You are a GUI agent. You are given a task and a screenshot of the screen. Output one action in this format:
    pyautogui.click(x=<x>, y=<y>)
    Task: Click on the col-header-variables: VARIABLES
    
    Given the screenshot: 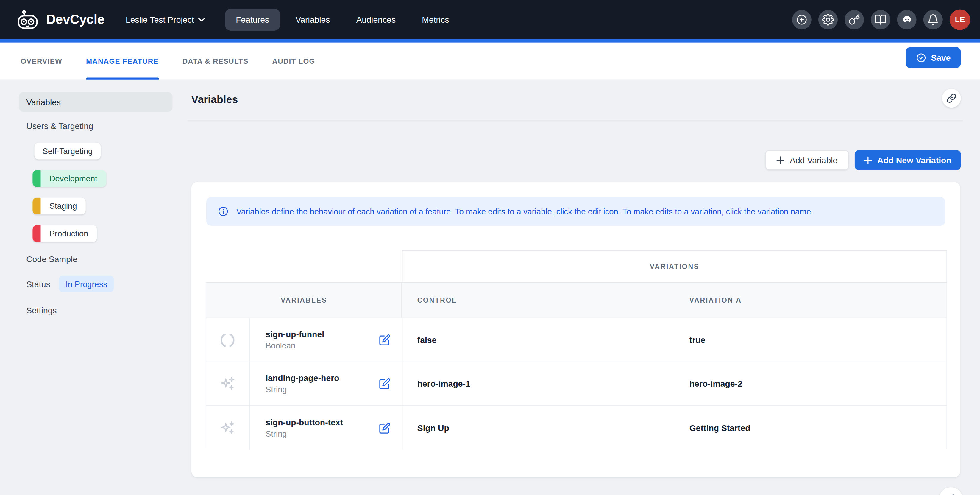 What is the action you would take?
    pyautogui.click(x=304, y=300)
    